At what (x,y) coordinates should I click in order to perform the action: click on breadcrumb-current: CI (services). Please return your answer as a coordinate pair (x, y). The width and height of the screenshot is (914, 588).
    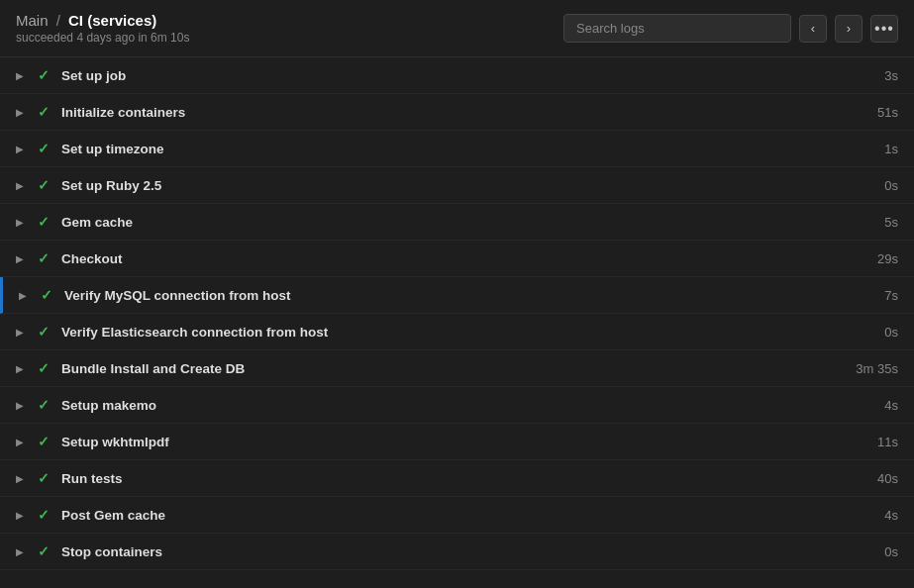
    Looking at the image, I should click on (113, 20).